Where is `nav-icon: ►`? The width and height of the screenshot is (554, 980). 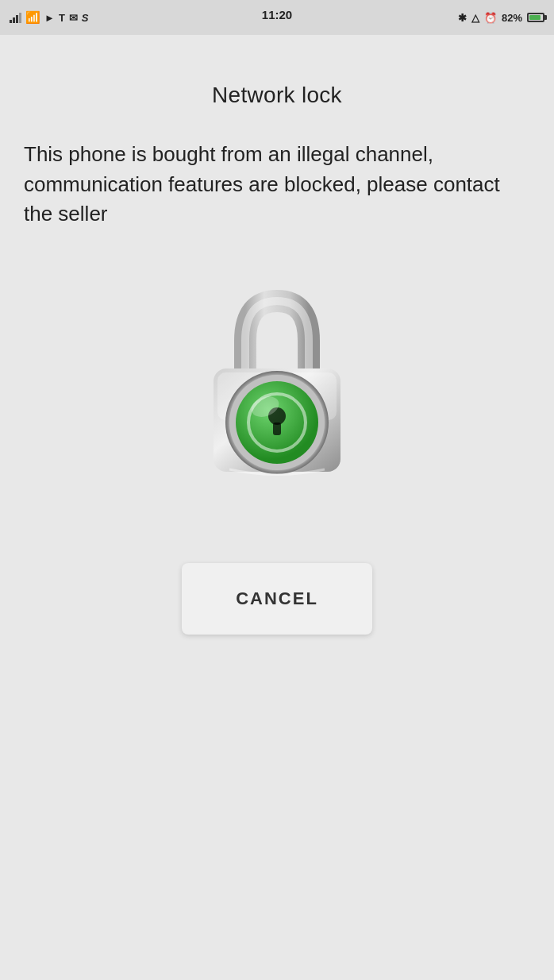 nav-icon: ► is located at coordinates (49, 17).